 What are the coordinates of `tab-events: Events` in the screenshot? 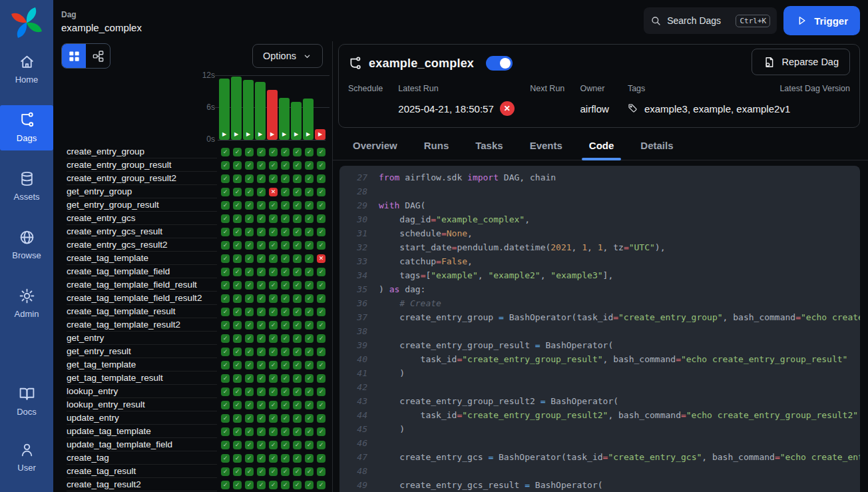 It's located at (546, 147).